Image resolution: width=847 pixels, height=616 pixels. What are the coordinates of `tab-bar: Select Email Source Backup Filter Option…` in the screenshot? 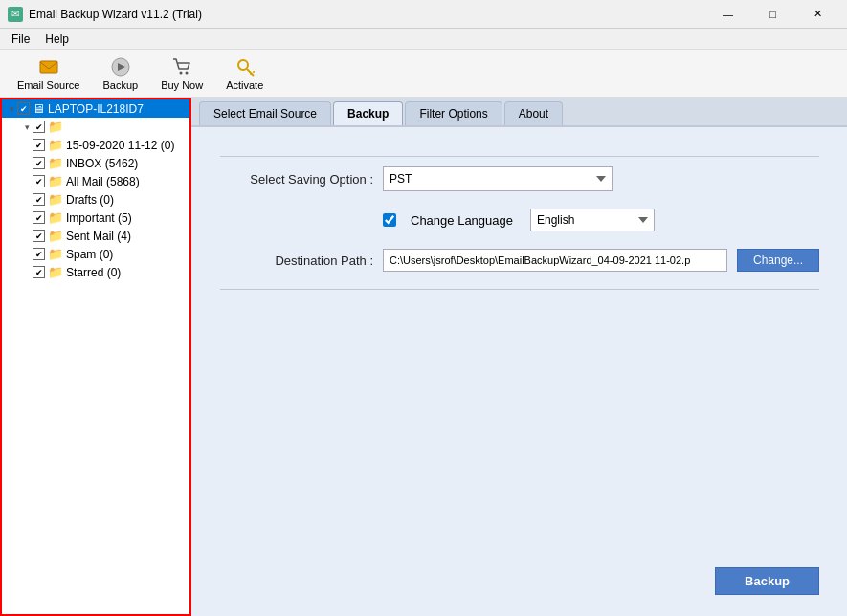 It's located at (519, 113).